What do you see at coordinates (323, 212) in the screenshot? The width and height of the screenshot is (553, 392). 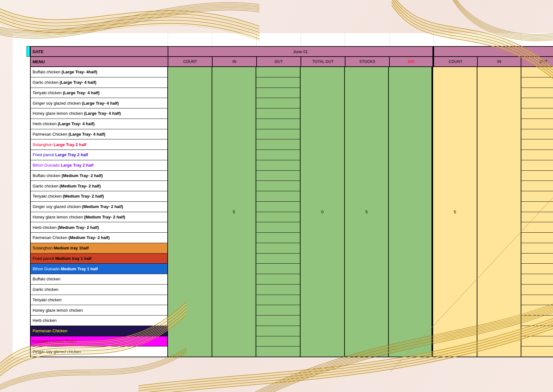 I see `day1-total-out-column: 0` at bounding box center [323, 212].